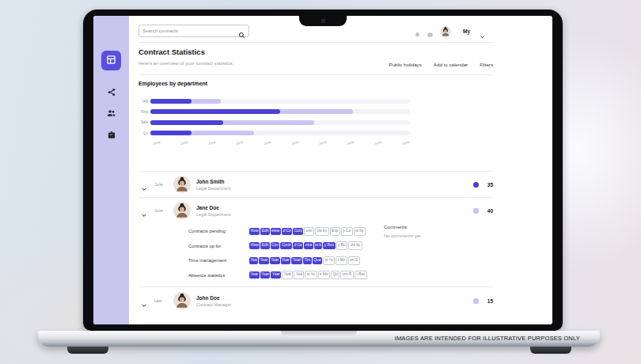 The width and height of the screenshot is (641, 364). What do you see at coordinates (361, 275) in the screenshot?
I see `filter-chip: t Rec` at bounding box center [361, 275].